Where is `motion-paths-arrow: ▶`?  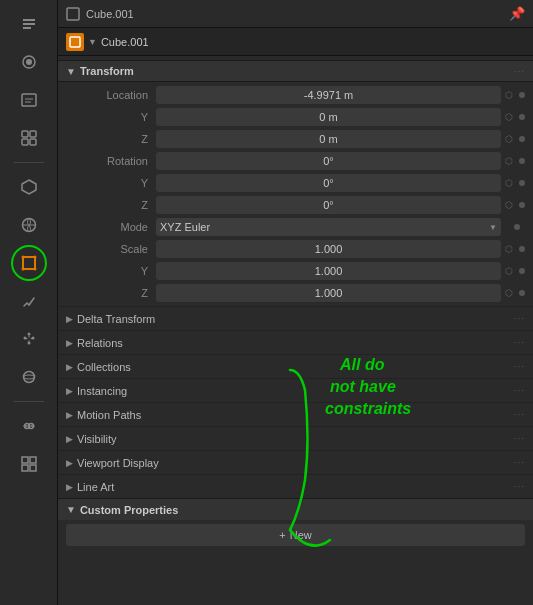 motion-paths-arrow: ▶ is located at coordinates (70, 415).